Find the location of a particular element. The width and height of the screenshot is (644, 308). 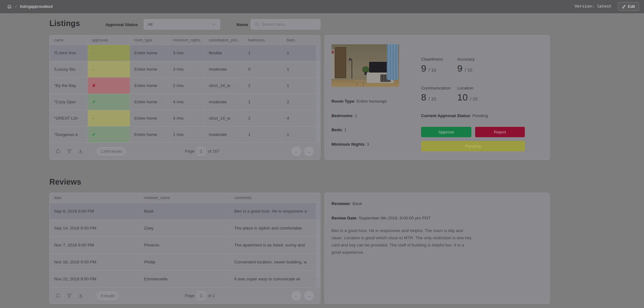

cell-approved: ✔ is located at coordinates (109, 134).